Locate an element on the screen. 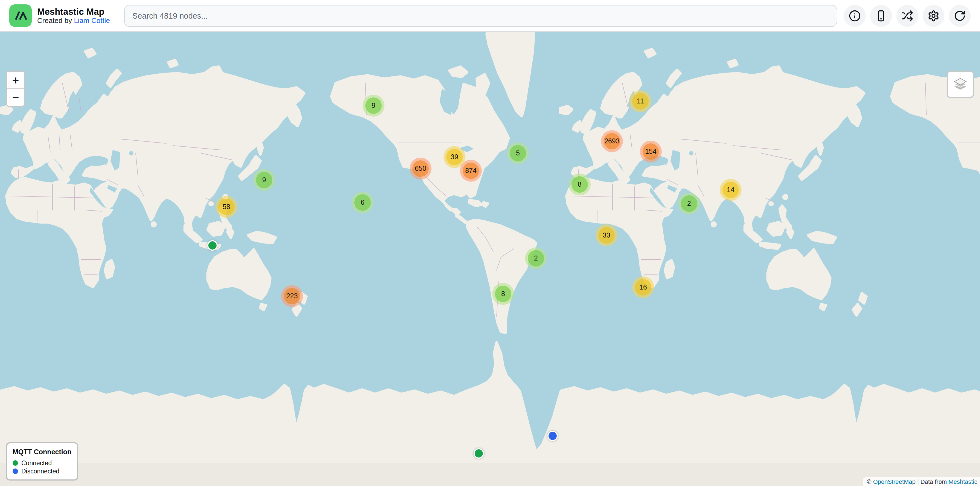 Image resolution: width=980 pixels, height=486 pixels. node-cluster-southeast-asia: 58 is located at coordinates (226, 207).